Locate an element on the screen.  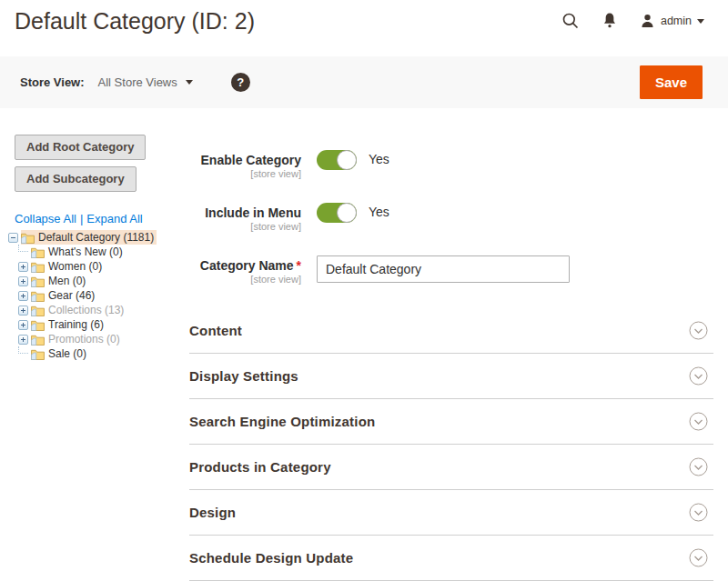
collapse-all-link: Collapse All is located at coordinates (46, 218).